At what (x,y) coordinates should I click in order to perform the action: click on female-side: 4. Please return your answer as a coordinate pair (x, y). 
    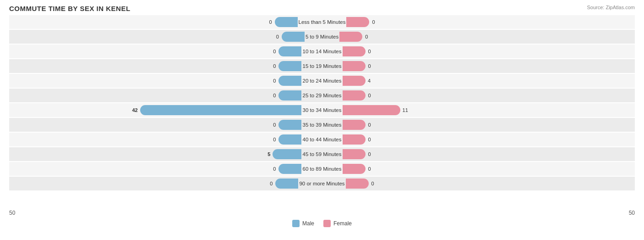
    Looking at the image, I should click on (489, 81).